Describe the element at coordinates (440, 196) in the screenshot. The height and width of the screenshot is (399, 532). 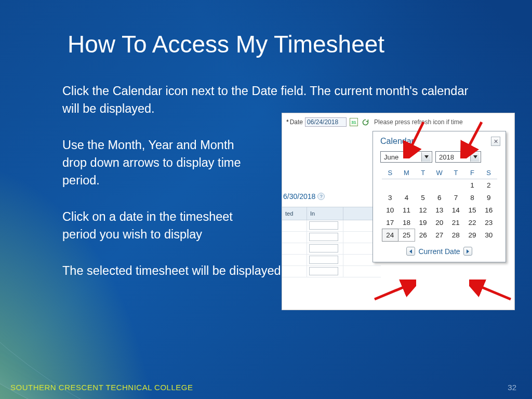
I see `calendar-popup: Calendar ✕ June 2018 SMTWTFS 12345678910…` at that location.